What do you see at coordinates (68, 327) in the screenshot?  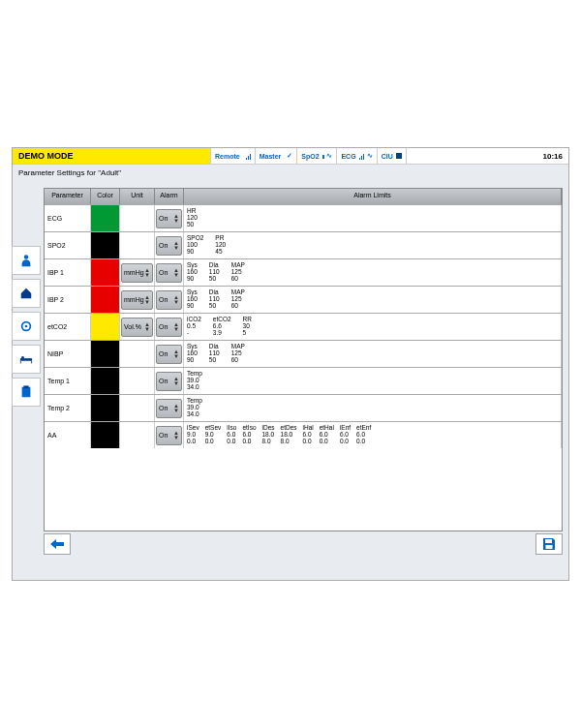 I see `cell-parameter: etCO2` at bounding box center [68, 327].